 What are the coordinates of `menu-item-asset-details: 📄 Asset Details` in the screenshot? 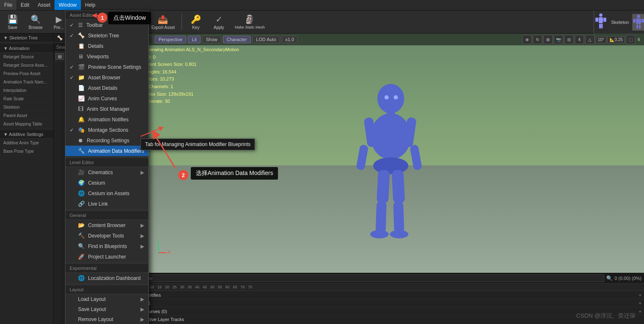 It's located at (107, 88).